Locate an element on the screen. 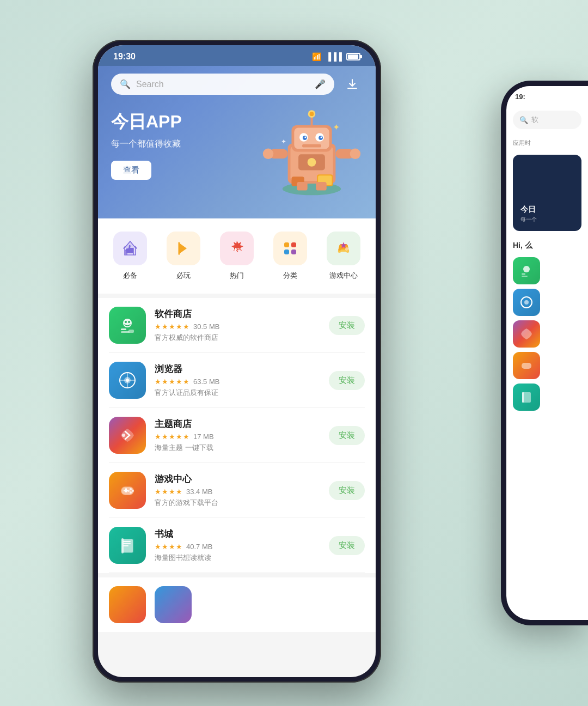 This screenshot has width=588, height=706. theme-install-button: 安装 is located at coordinates (347, 436).